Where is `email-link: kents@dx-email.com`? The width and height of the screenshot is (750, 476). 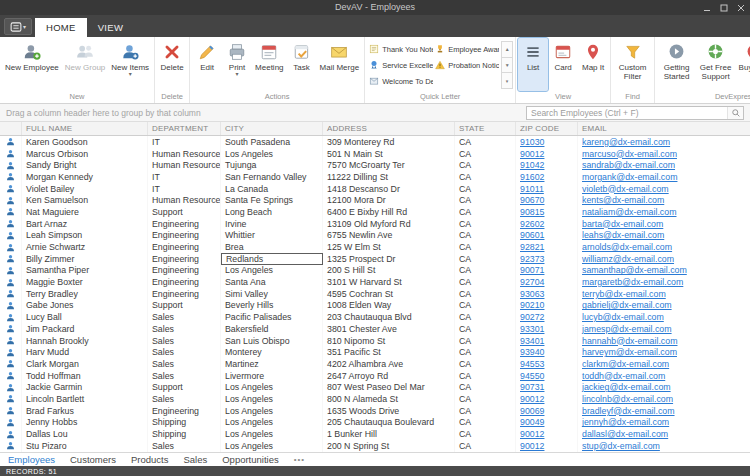 email-link: kents@dx-email.com is located at coordinates (623, 200).